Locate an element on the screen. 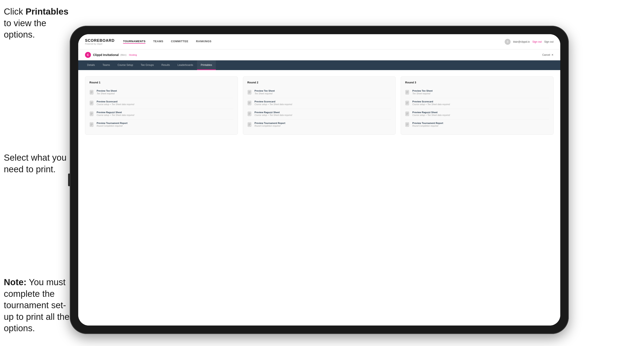 This screenshot has height=346, width=644. round1-scorecard-title: Preview Scorecard is located at coordinates (116, 102).